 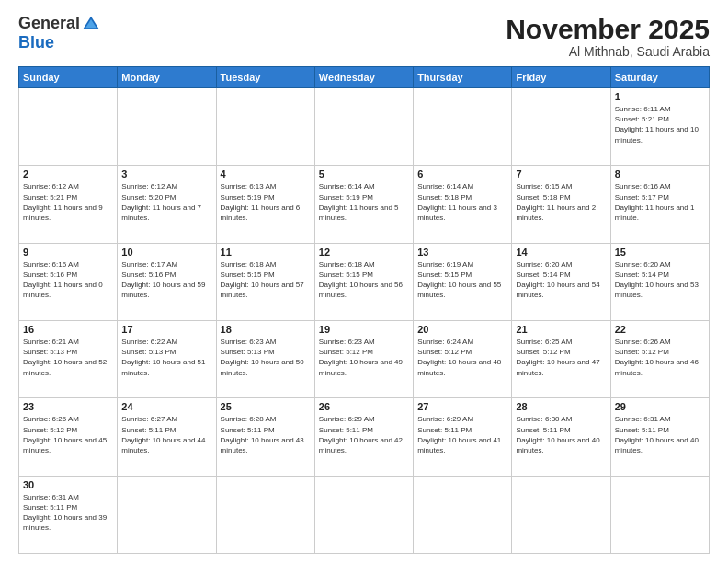 What do you see at coordinates (561, 359) in the screenshot?
I see `day-21: 21 Sunrise: 6:25 AMSunset: 5:12 PMDaylig…` at bounding box center [561, 359].